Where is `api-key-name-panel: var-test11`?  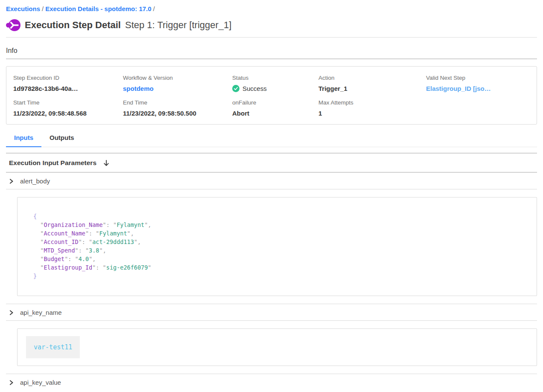 api-key-name-panel: var-test11 is located at coordinates (277, 347).